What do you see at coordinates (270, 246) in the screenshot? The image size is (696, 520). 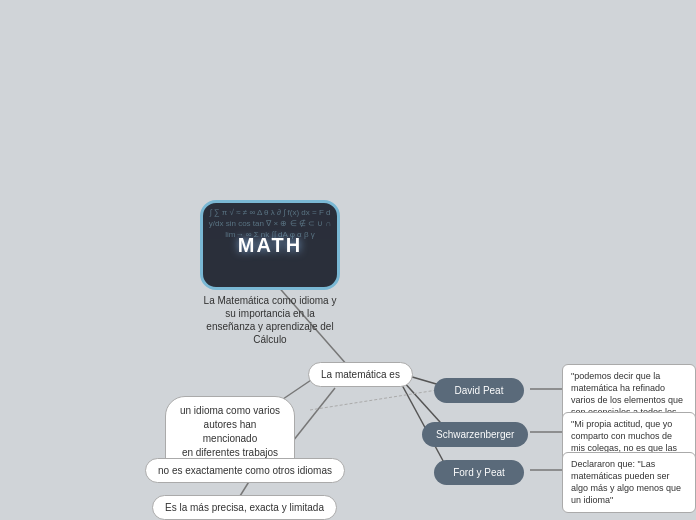 I see `math-title: MATH` at bounding box center [270, 246].